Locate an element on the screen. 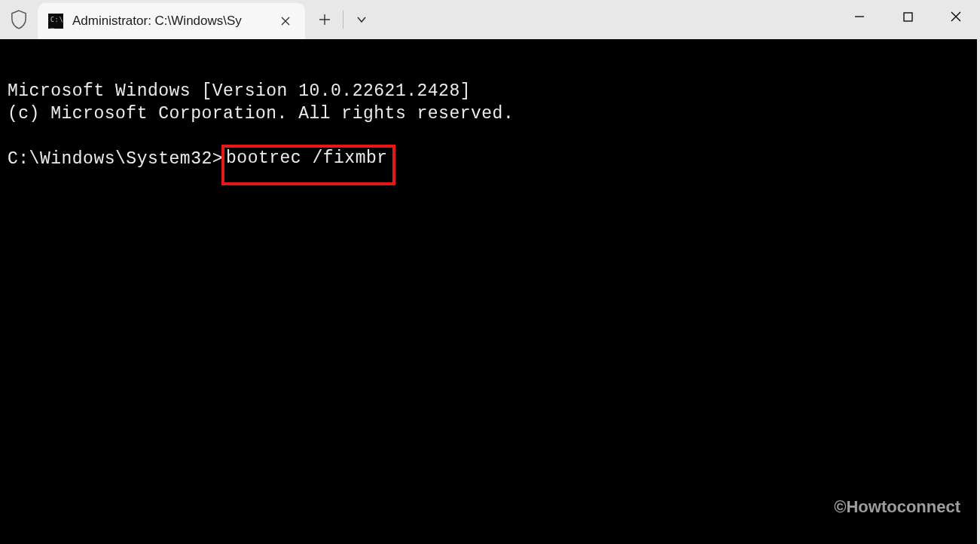  command-highlight: bootrec /fixmbr is located at coordinates (309, 165).